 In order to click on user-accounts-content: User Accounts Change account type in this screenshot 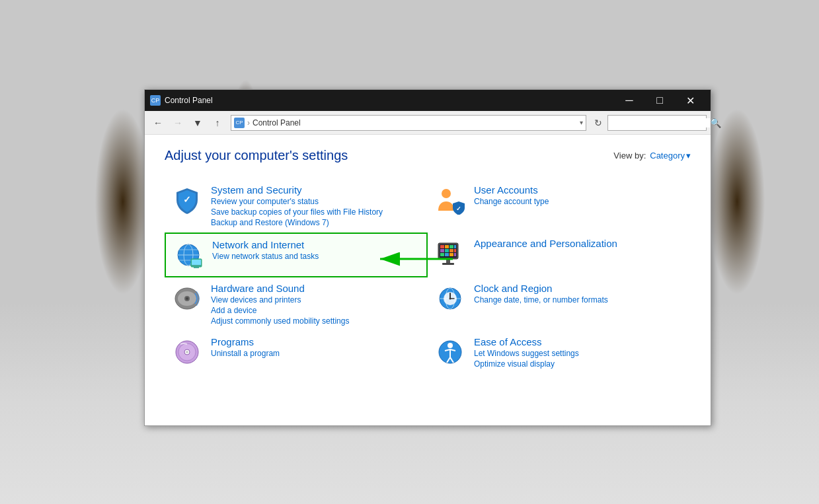, I will do `click(512, 196)`.